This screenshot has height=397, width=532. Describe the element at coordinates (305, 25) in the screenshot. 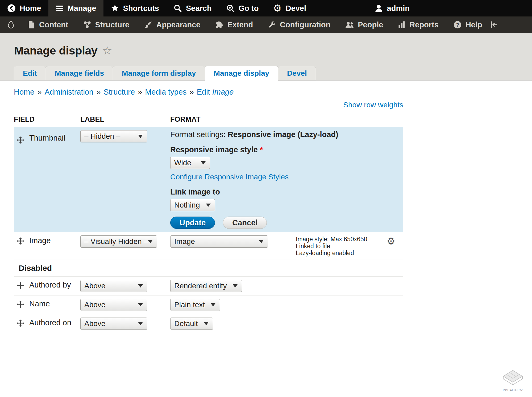

I see `menu-item-label: Configuration` at that location.